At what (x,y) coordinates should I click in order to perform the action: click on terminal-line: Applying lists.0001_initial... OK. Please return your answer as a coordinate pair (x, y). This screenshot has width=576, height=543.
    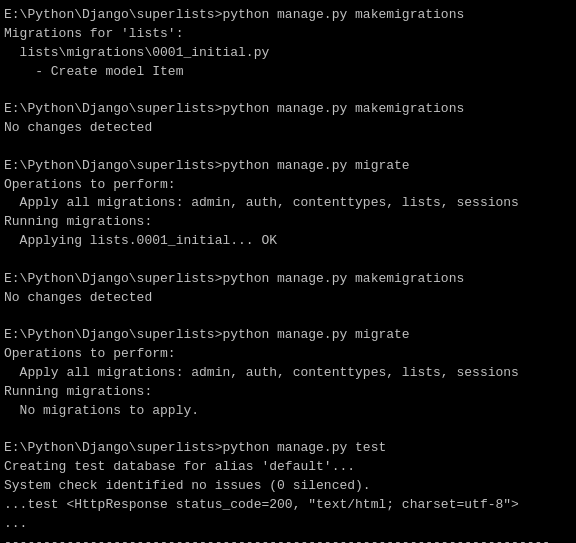
    Looking at the image, I should click on (288, 242).